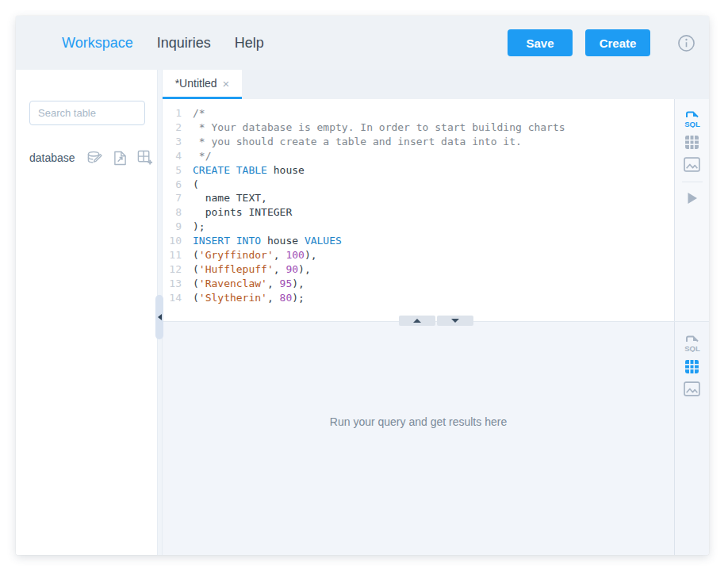 The image size is (728, 574). I want to click on nav-workspace: Workspace, so click(98, 43).